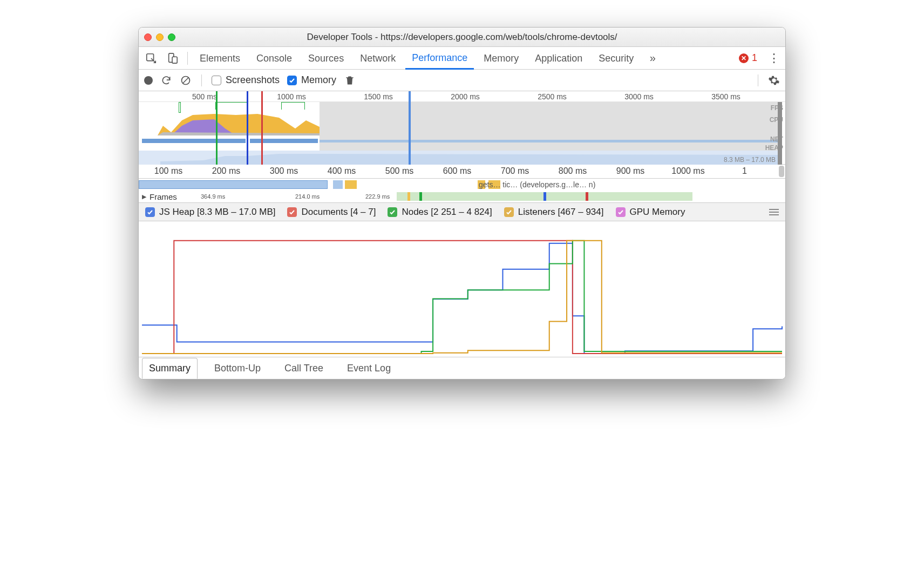 Image resolution: width=924 pixels, height=570 pixels. What do you see at coordinates (378, 196) in the screenshot?
I see `frame-timing: 222.9 ms` at bounding box center [378, 196].